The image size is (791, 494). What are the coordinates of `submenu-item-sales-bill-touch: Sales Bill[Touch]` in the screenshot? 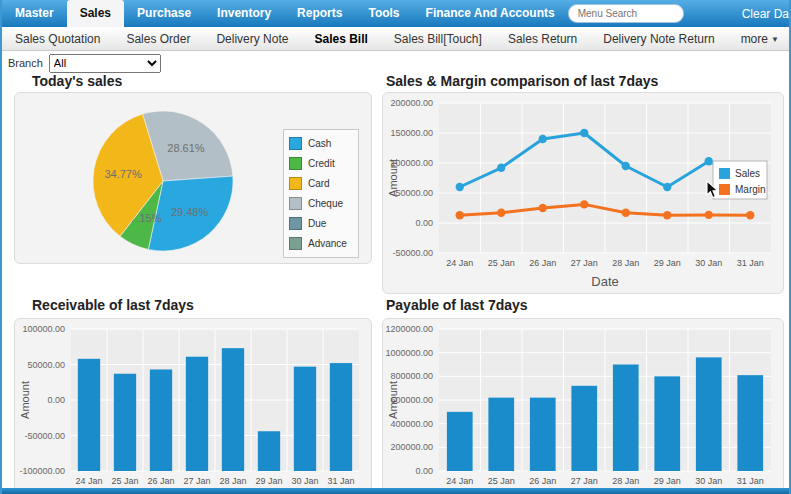 It's located at (438, 39).